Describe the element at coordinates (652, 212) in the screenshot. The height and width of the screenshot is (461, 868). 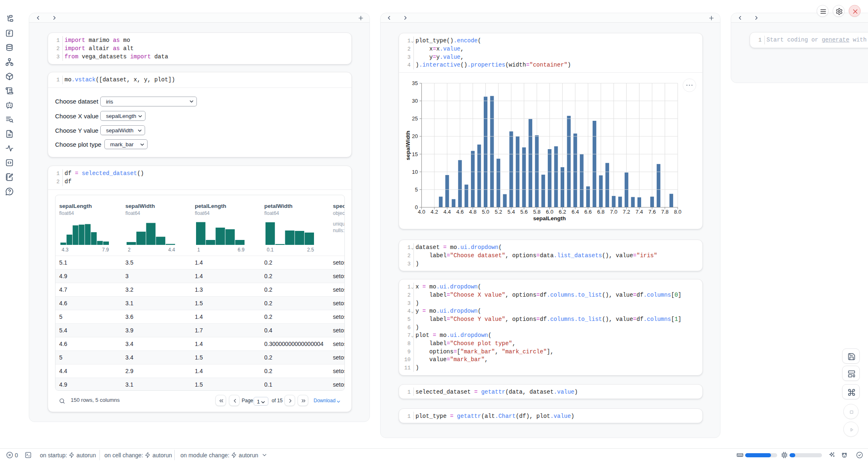
I see `svg-text: 7.6` at that location.